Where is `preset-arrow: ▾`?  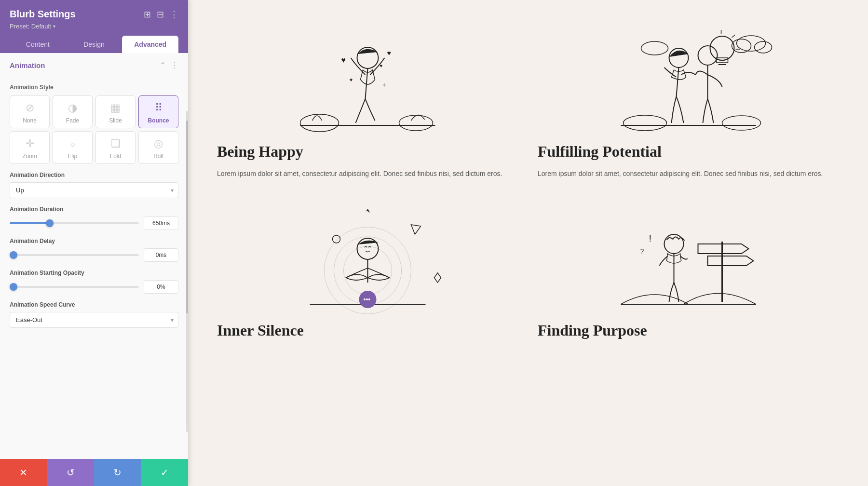
preset-arrow: ▾ is located at coordinates (54, 26).